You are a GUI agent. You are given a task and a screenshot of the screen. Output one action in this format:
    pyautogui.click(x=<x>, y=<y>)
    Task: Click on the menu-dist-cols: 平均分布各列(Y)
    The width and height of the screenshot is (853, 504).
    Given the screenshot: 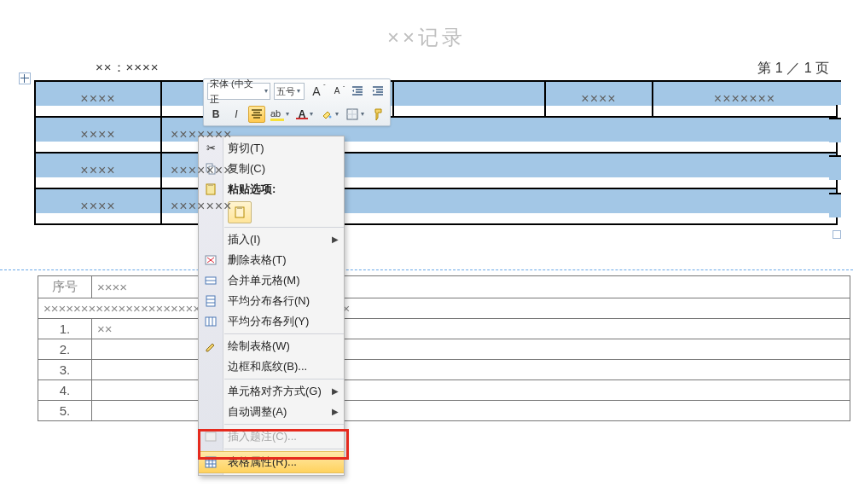 What is the action you would take?
    pyautogui.click(x=271, y=322)
    